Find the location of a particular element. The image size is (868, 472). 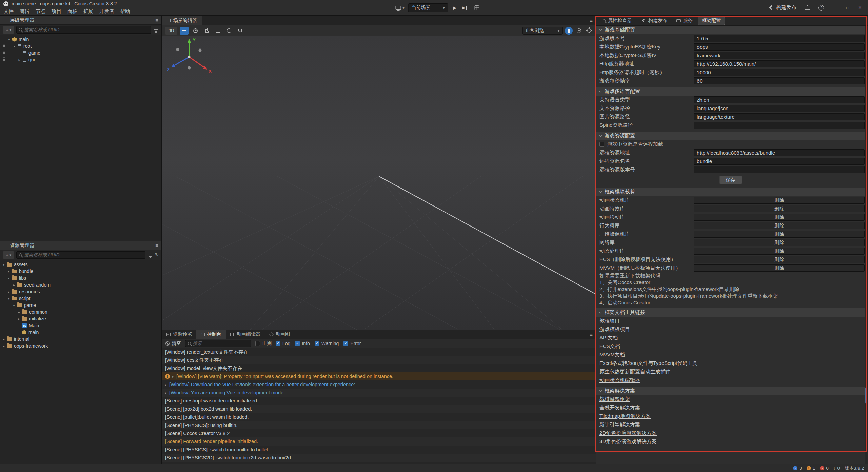

regex-toggle: 正则 is located at coordinates (263, 343).